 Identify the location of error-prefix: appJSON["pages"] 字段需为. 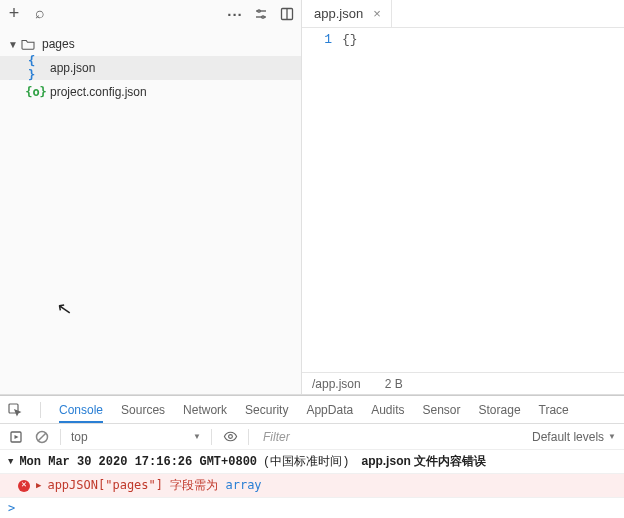
(136, 485).